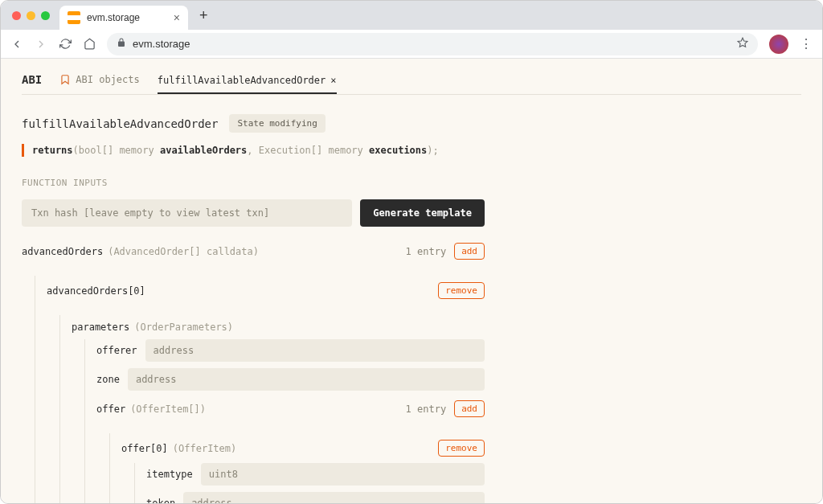  What do you see at coordinates (161, 501) in the screenshot?
I see `field-label: token` at bounding box center [161, 501].